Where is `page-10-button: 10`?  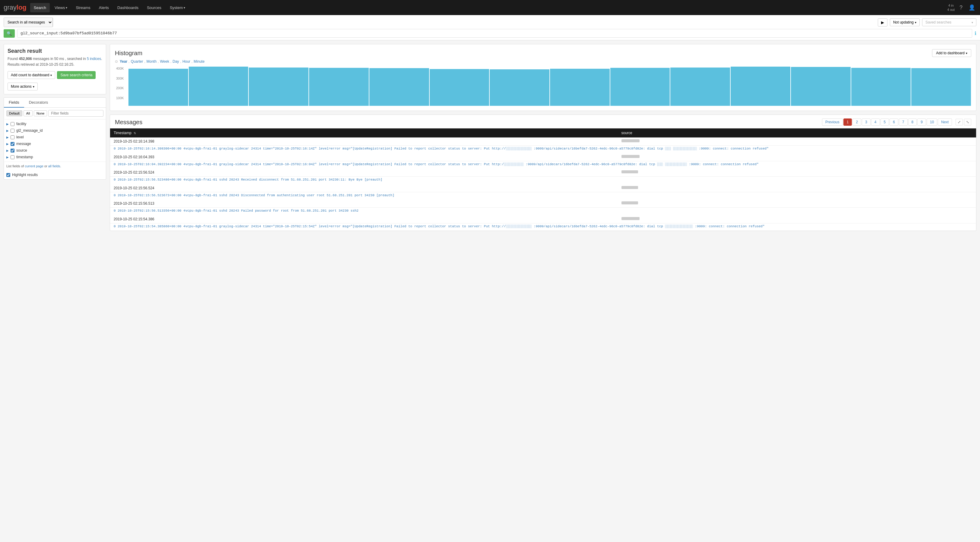
page-10-button: 10 is located at coordinates (932, 122).